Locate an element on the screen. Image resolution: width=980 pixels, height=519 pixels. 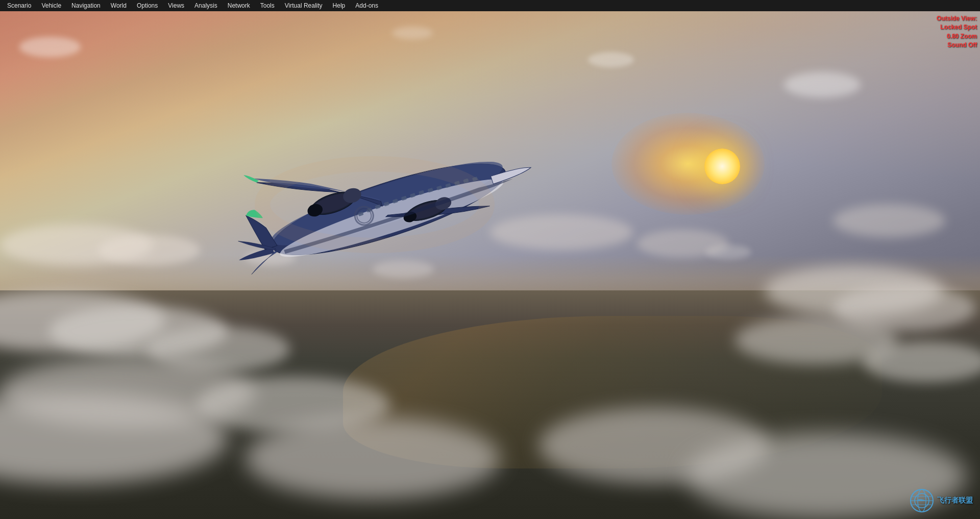
menu-tools: Tools is located at coordinates (267, 6).